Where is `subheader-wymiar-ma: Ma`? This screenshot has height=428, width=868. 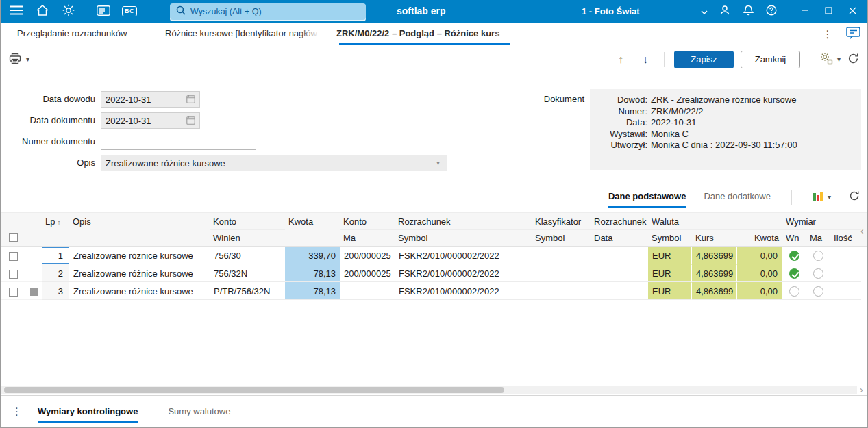
subheader-wymiar-ma: Ma is located at coordinates (818, 238).